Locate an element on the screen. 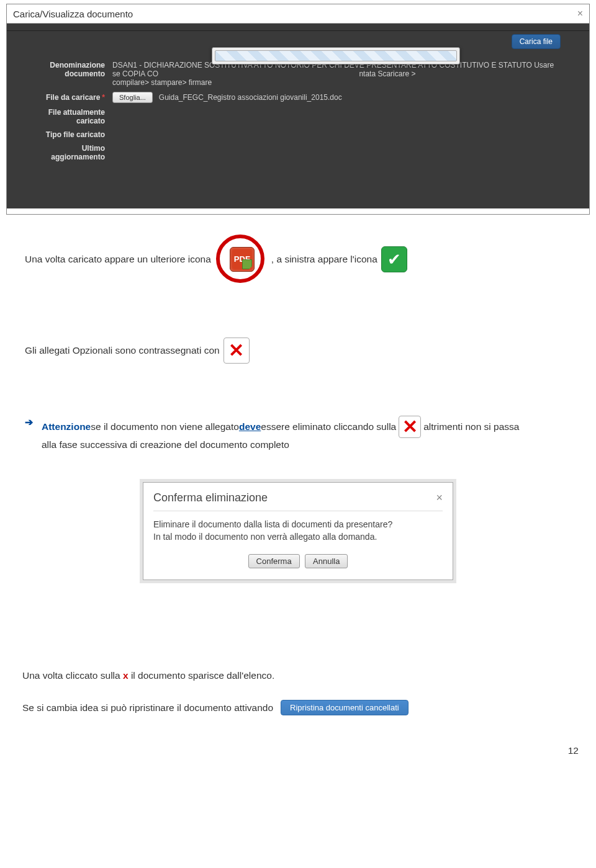 This screenshot has height=868, width=596. label-denominazione: Denominazione documento is located at coordinates (75, 74).